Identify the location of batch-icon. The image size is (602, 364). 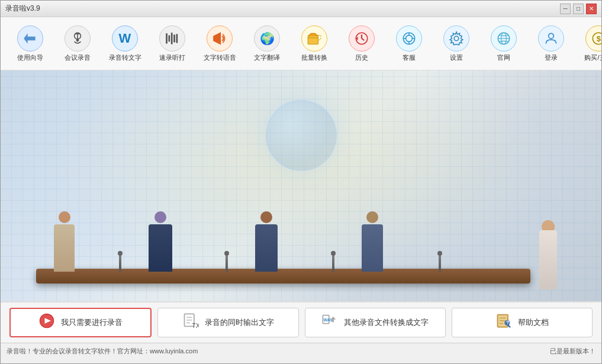
(314, 38).